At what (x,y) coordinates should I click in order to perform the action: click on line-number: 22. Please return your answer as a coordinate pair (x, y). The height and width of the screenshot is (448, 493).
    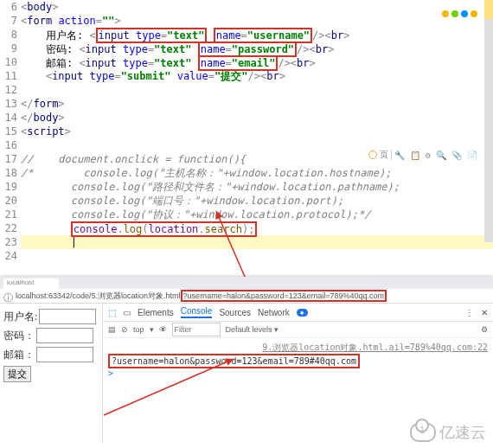
    Looking at the image, I should click on (9, 228).